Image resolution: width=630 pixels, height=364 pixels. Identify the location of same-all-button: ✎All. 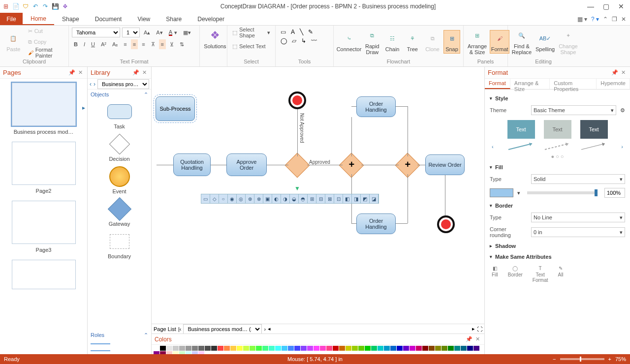
(560, 274).